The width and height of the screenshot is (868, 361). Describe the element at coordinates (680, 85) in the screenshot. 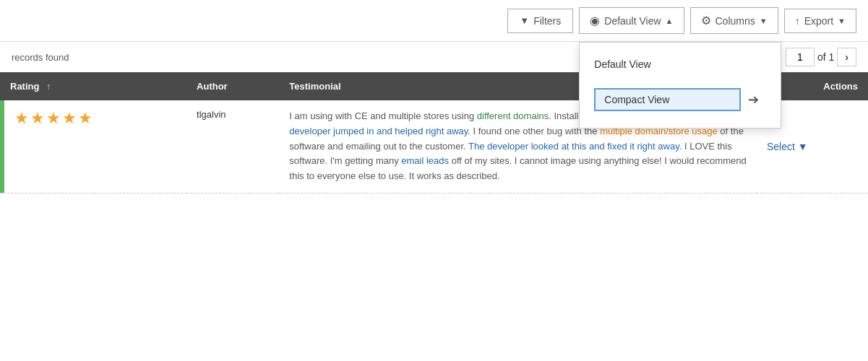

I see `view-dropdown: Default View ➔` at that location.